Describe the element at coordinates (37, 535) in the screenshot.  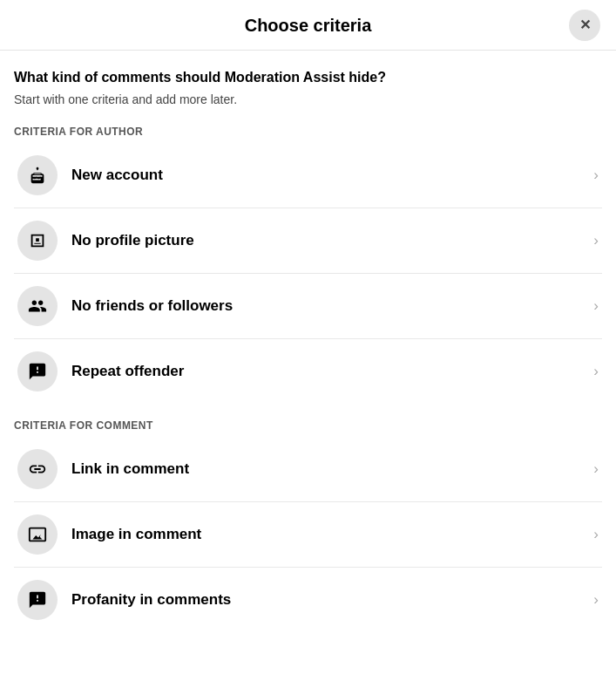
I see `image-icon` at that location.